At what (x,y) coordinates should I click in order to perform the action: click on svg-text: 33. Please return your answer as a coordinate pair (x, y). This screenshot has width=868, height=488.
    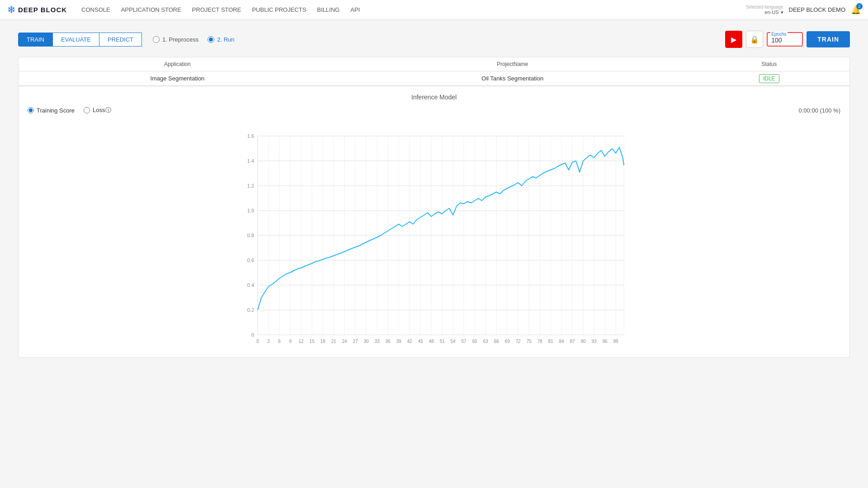
    Looking at the image, I should click on (377, 342).